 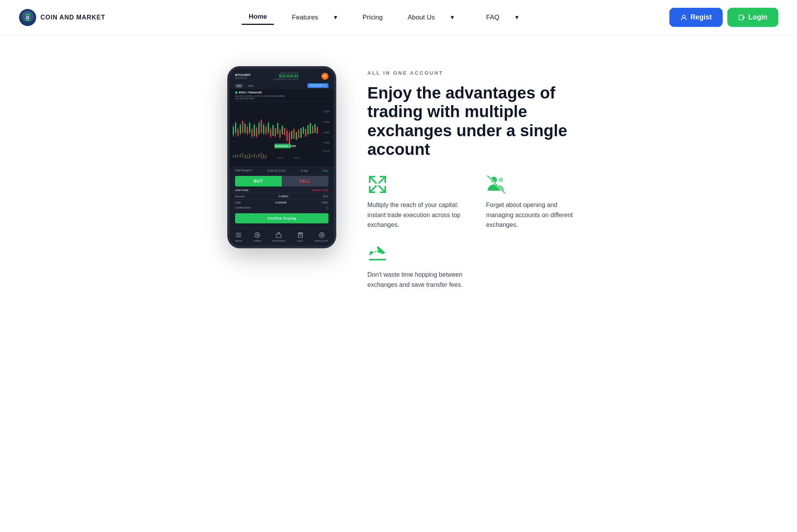 What do you see at coordinates (322, 237) in the screenshot?
I see `phone-nav-watchlist: WATCHLIST` at bounding box center [322, 237].